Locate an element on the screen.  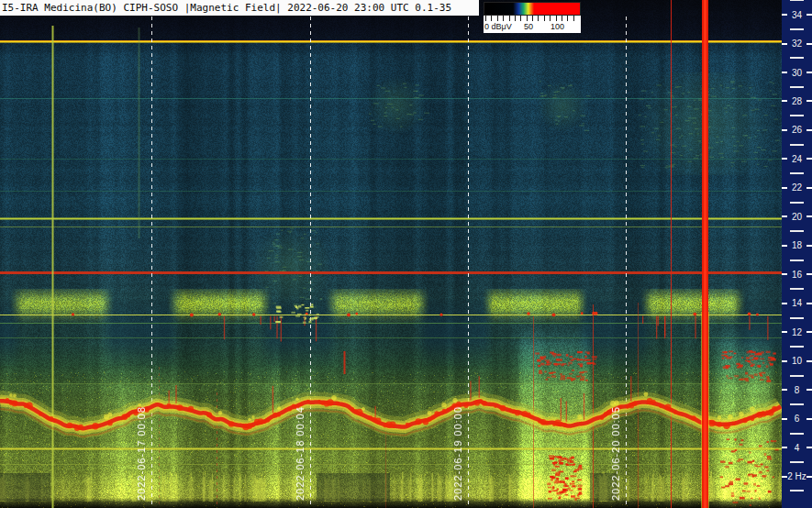
y-axis-tick-28: 28 is located at coordinates (796, 101).